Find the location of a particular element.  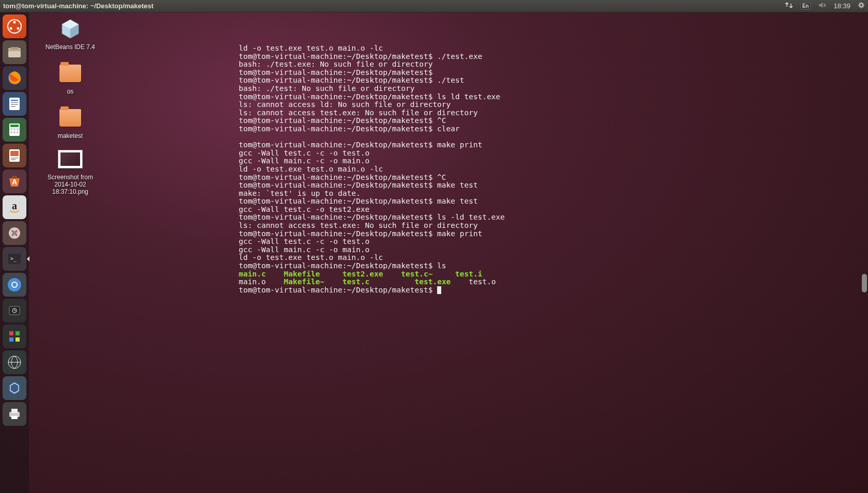

indicator-area: En 18:39 is located at coordinates (825, 6).